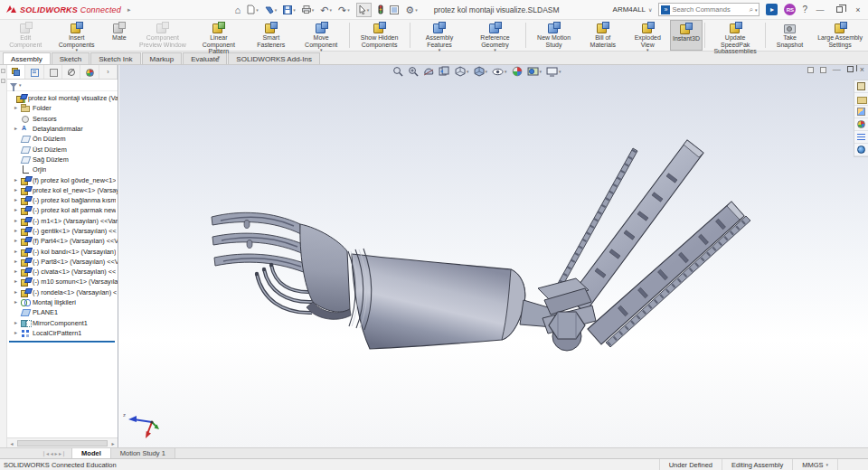 The width and height of the screenshot is (868, 470). What do you see at coordinates (709, 9) in the screenshot?
I see `search-commands-box: » ⌕ ▾` at bounding box center [709, 9].